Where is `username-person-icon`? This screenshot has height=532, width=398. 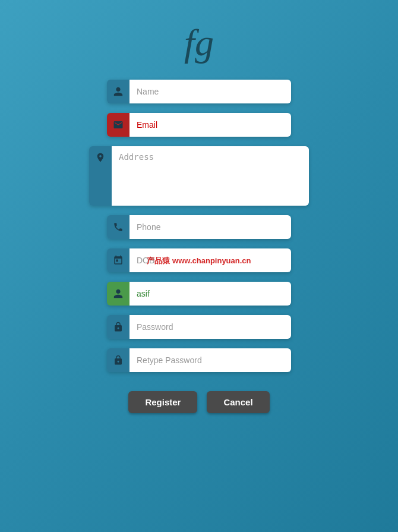 username-person-icon is located at coordinates (118, 294).